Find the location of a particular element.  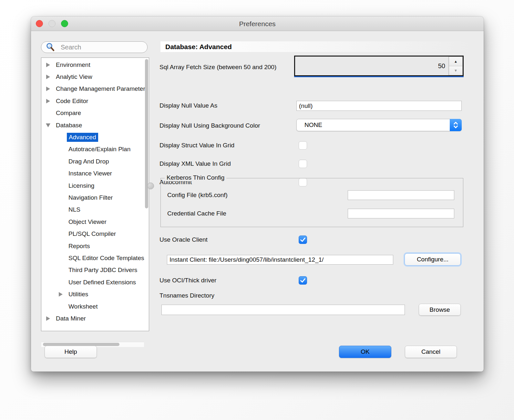

tree-item-label: Worksheet is located at coordinates (83, 307).